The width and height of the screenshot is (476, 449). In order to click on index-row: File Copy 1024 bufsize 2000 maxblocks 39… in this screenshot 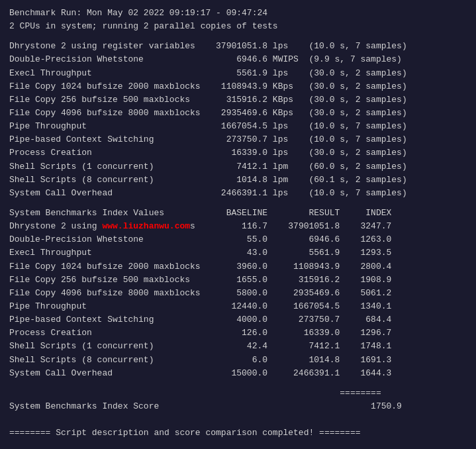, I will do `click(238, 267)`.